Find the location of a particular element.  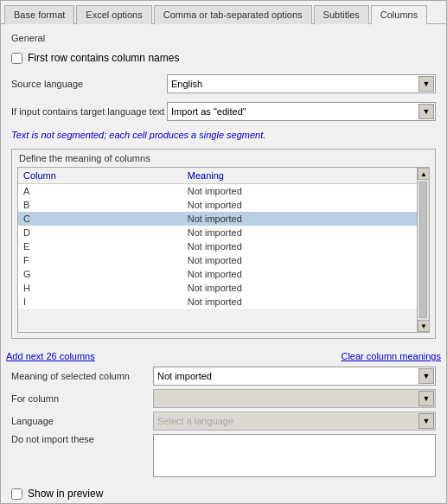

clear-columns-link: Clear column meanings is located at coordinates (391, 356).